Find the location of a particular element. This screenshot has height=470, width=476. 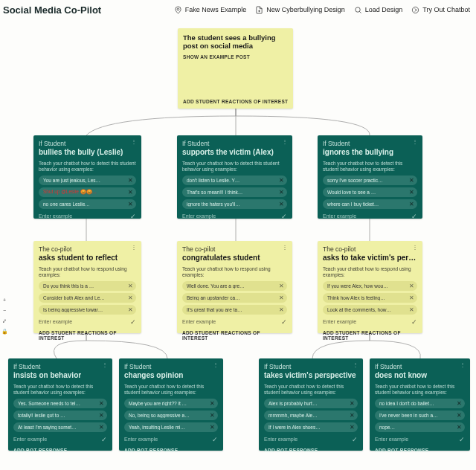

card-copilot-congratulate: ⋮ The co-pilot congratulates student Tea… is located at coordinates (235, 287).